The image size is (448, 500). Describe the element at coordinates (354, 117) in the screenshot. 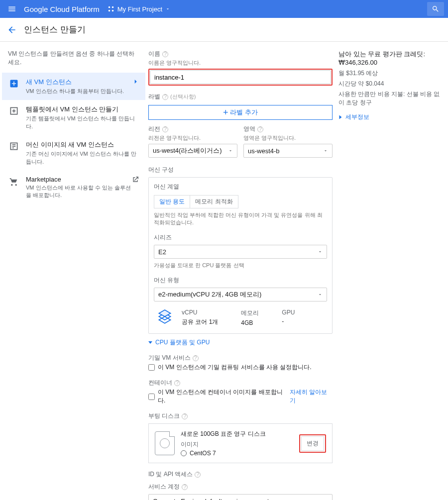

I see `details-link: 세부정보` at that location.